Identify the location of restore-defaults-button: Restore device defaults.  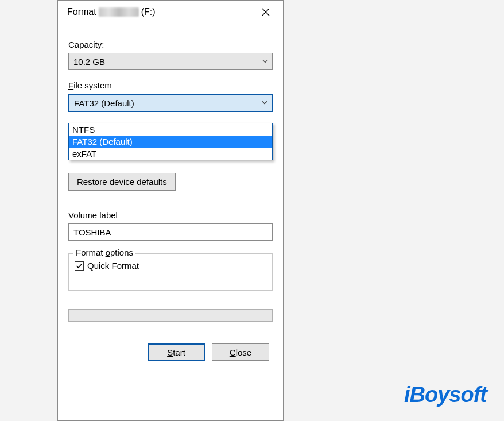
(122, 181).